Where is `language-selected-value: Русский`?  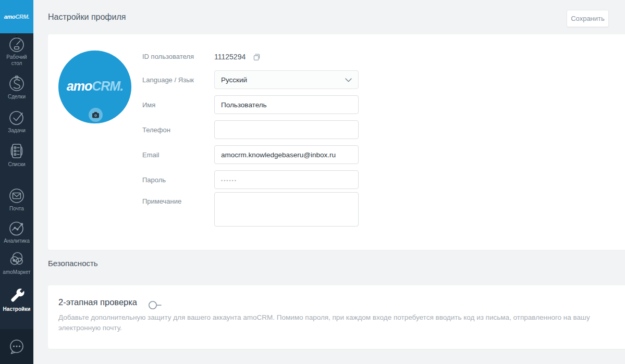 language-selected-value: Русский is located at coordinates (234, 80).